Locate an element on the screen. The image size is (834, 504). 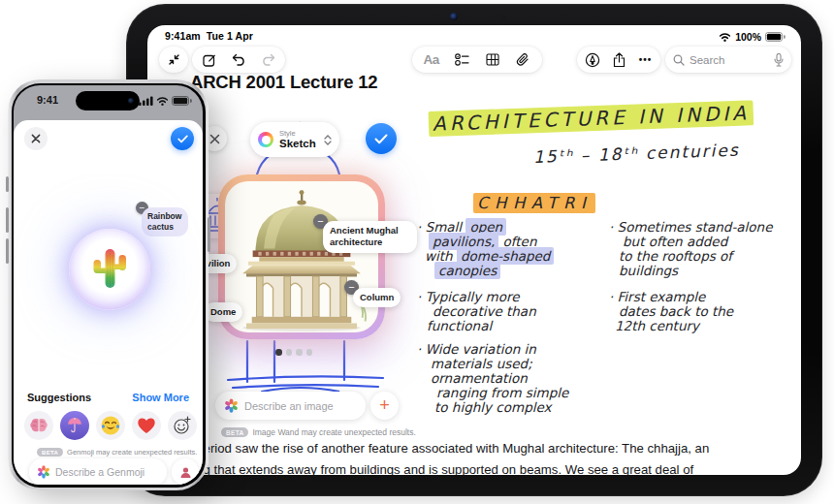
wand-disclaimer: BETA Image Wand may create unexpected re… is located at coordinates (318, 432).